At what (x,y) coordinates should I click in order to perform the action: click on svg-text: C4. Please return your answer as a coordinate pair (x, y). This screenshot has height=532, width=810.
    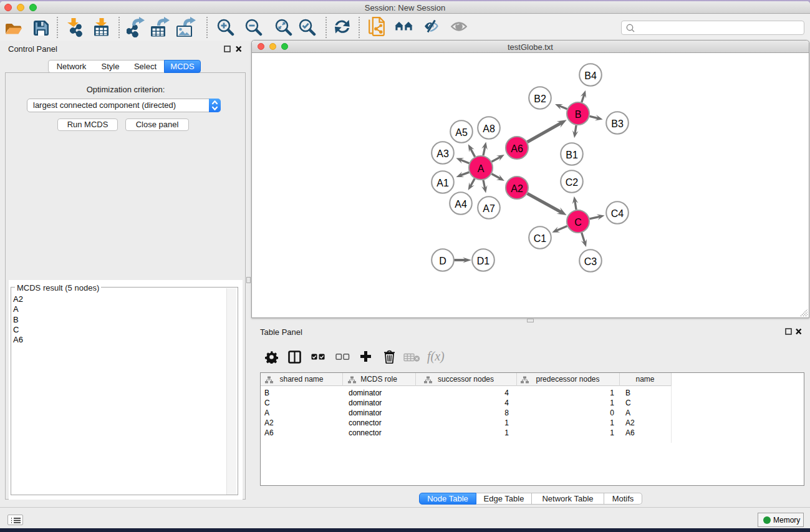
    Looking at the image, I should click on (617, 213).